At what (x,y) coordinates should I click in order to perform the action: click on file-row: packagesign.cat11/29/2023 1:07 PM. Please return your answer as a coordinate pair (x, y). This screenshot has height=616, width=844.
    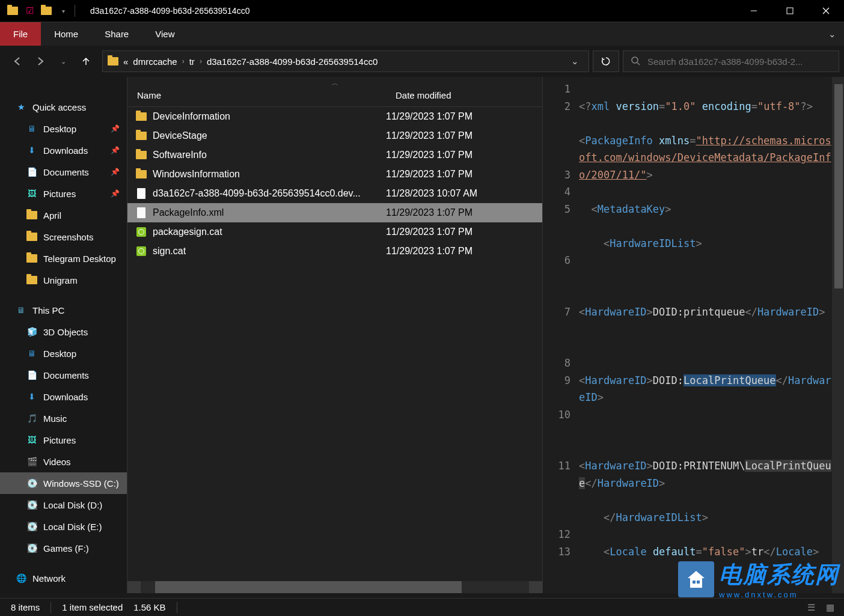
    Looking at the image, I should click on (335, 232).